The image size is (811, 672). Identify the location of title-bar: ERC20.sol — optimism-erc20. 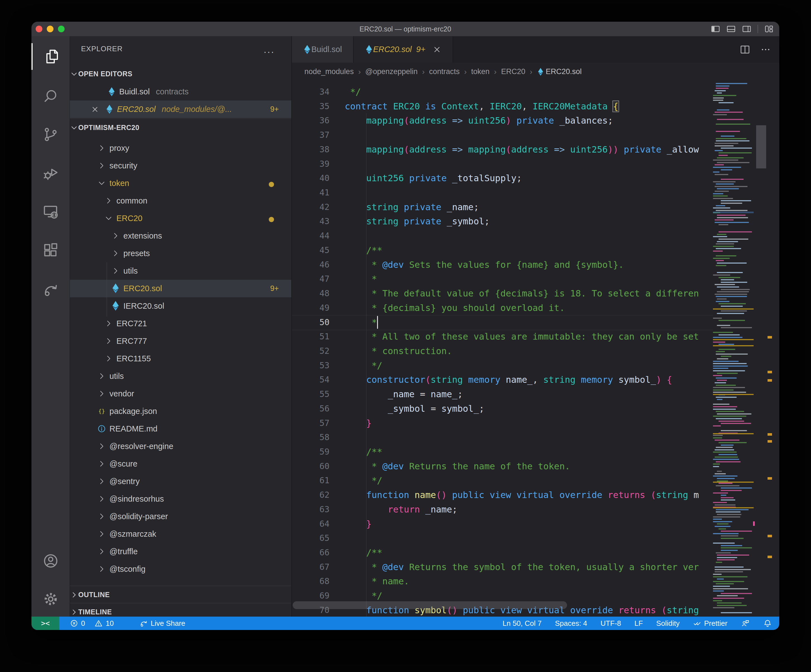
(406, 29).